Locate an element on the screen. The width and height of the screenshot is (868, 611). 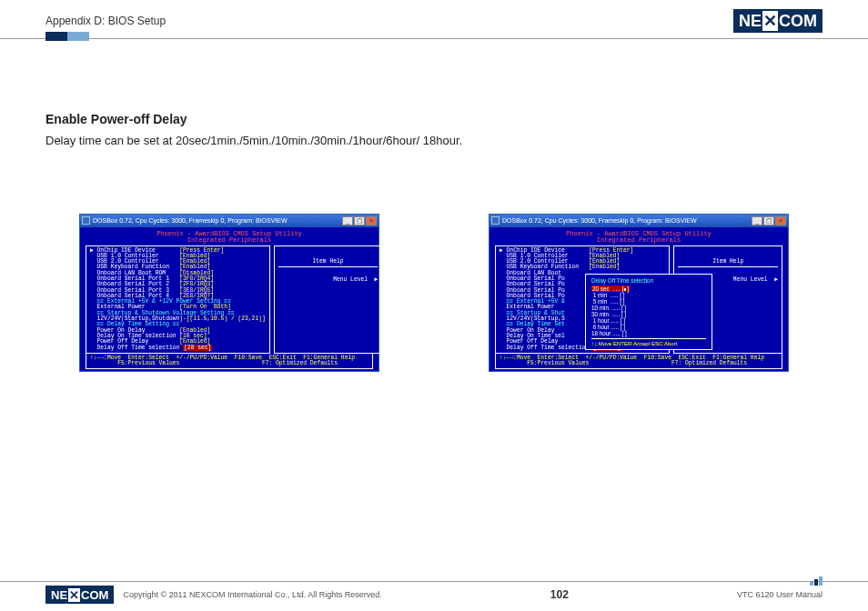
section-title: Enable Power-off Delay is located at coordinates (434, 119).